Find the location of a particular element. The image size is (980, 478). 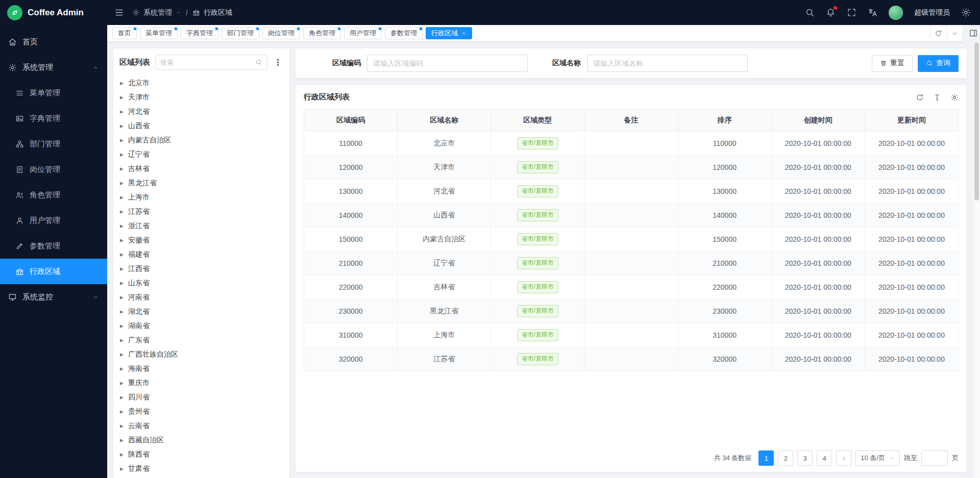

tree-item: ▶内蒙古自治区 is located at coordinates (201, 140).